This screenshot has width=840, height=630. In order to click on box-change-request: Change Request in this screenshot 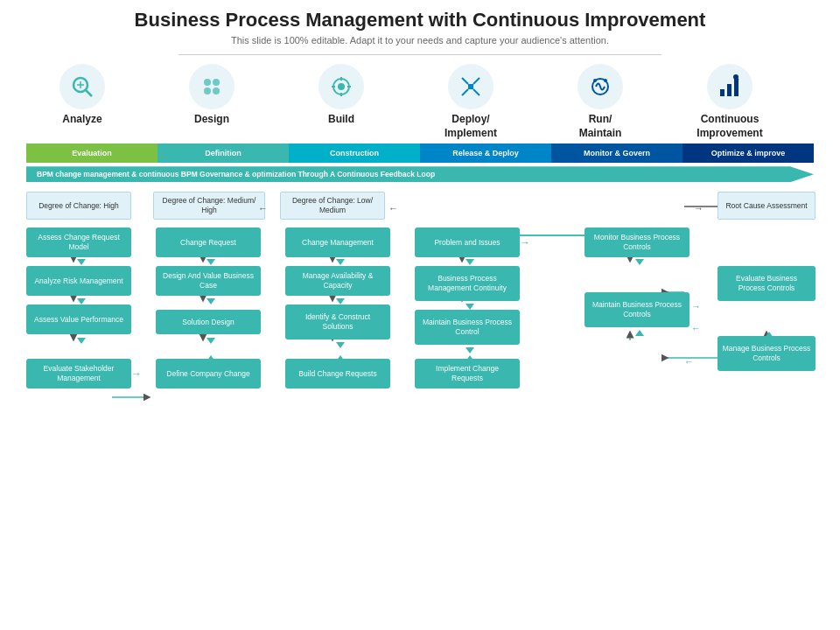, I will do `click(208, 242)`.